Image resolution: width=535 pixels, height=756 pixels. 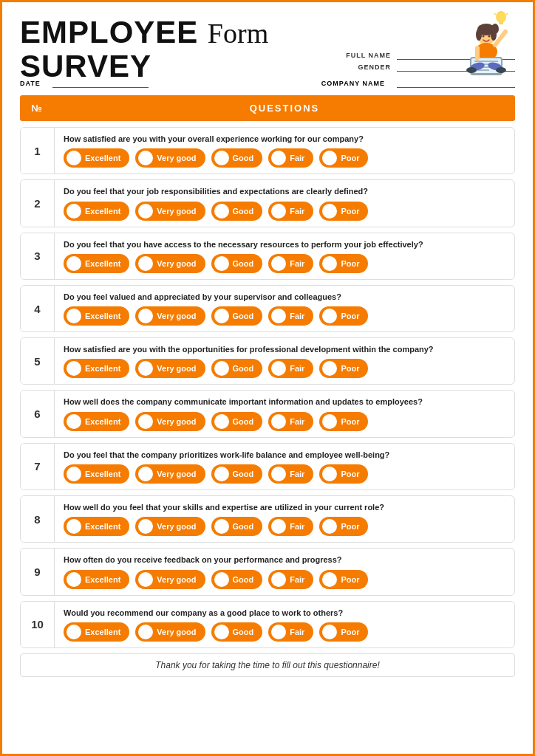 What do you see at coordinates (84, 83) in the screenshot?
I see `date-section: DATE` at bounding box center [84, 83].